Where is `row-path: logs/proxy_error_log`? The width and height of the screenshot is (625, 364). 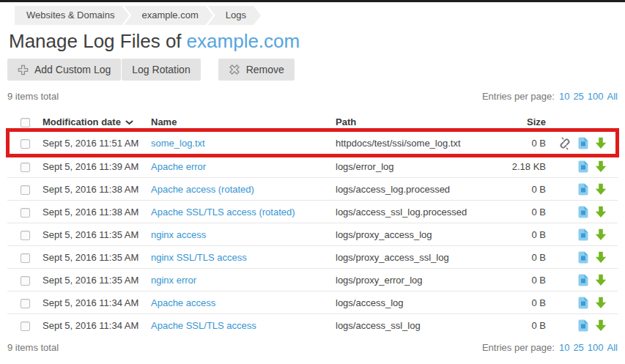
row-path: logs/proxy_error_log is located at coordinates (422, 280).